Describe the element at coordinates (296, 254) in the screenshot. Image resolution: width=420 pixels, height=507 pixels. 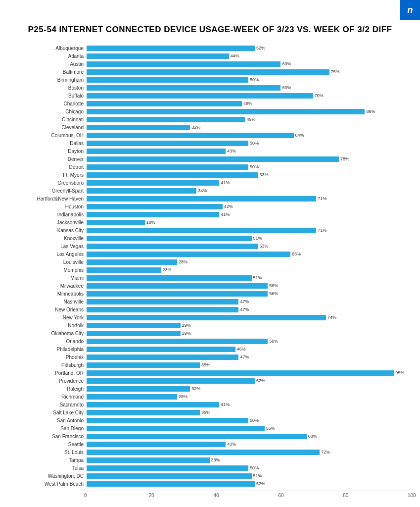
I see `bar-value-label: 63%` at that location.